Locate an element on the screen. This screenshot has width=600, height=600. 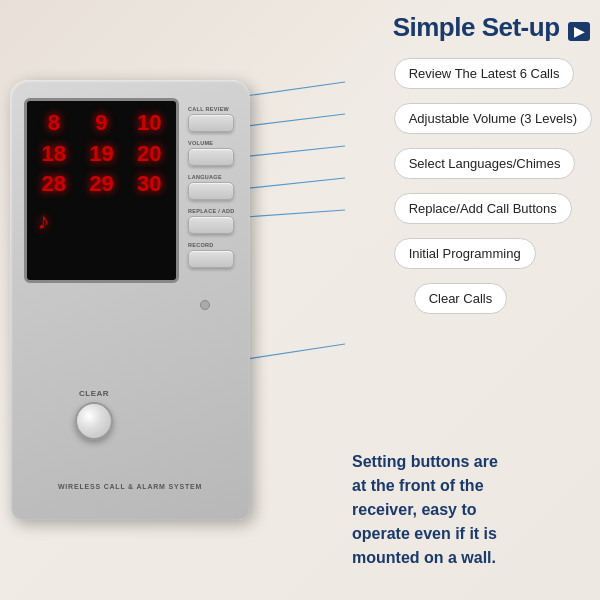
screen-grid: 8 9 10 18 19 20 28 29 30 is located at coordinates (102, 152).